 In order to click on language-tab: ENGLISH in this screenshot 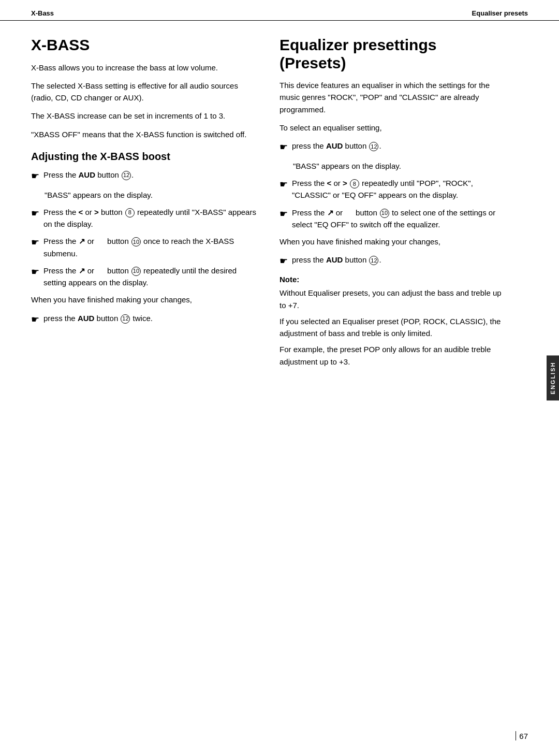, I will do `click(553, 378)`.